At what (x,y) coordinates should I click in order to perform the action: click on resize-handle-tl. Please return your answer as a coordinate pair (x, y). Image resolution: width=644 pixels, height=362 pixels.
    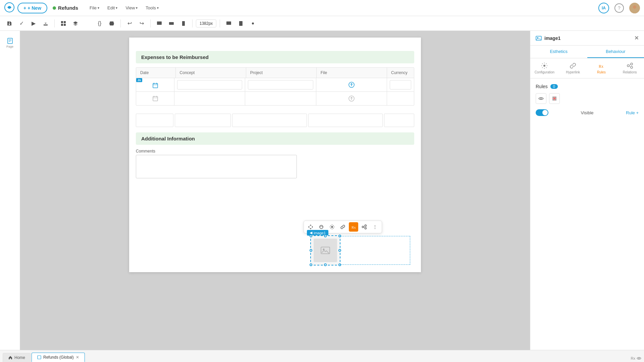
    Looking at the image, I should click on (311, 236).